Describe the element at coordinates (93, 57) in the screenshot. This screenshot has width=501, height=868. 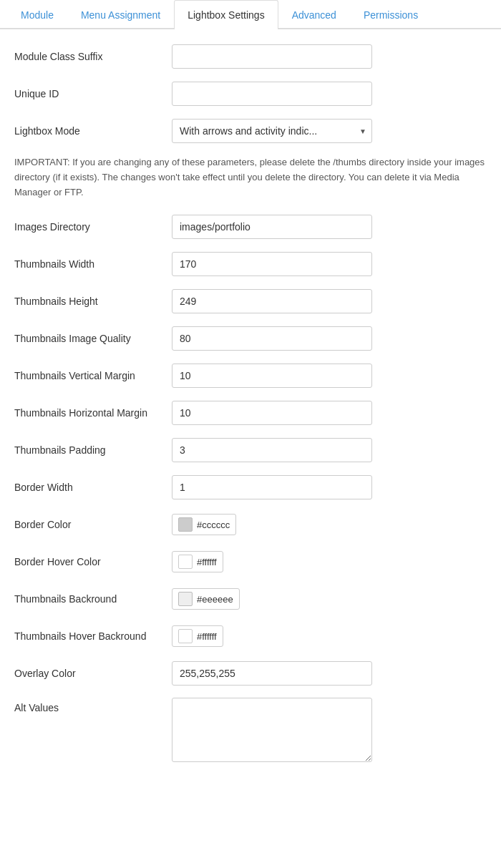
I see `module-class-suffix-label: Module Class Suffix` at that location.